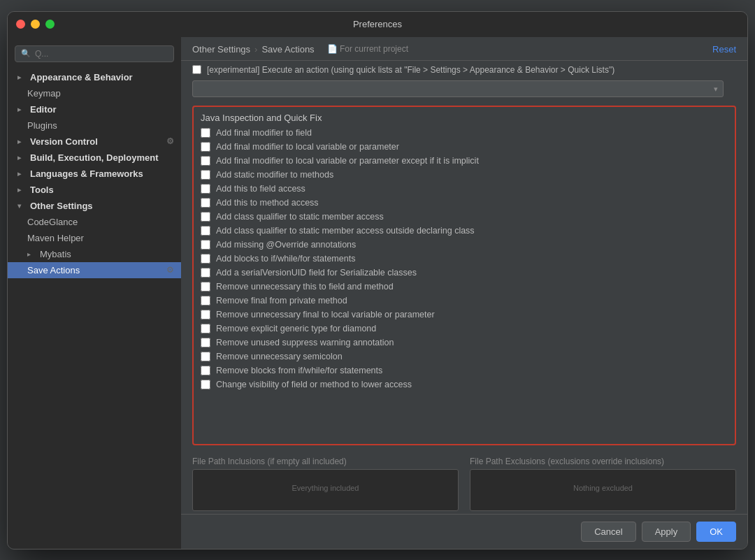 Image resolution: width=755 pixels, height=560 pixels. What do you see at coordinates (52, 222) in the screenshot?
I see `sidebar-item-label: CodeGlance` at bounding box center [52, 222].